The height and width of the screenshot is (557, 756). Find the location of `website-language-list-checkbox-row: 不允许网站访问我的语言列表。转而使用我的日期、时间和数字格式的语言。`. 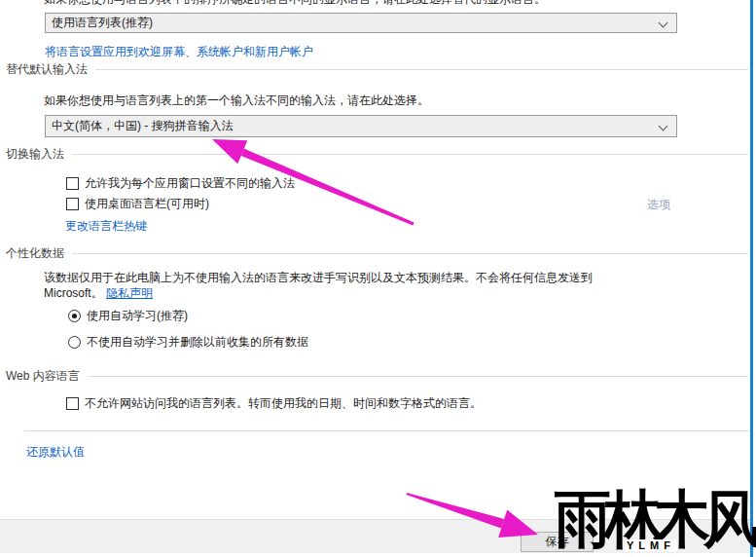

website-language-list-checkbox-row: 不允许网站访问我的语言列表。转而使用我的日期、时间和数字格式的语言。 is located at coordinates (274, 403).